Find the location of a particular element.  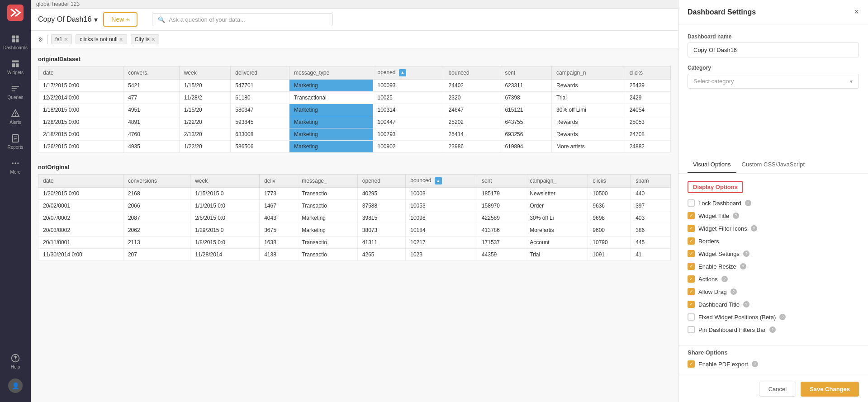

cell: 4760 is located at coordinates (152, 135).